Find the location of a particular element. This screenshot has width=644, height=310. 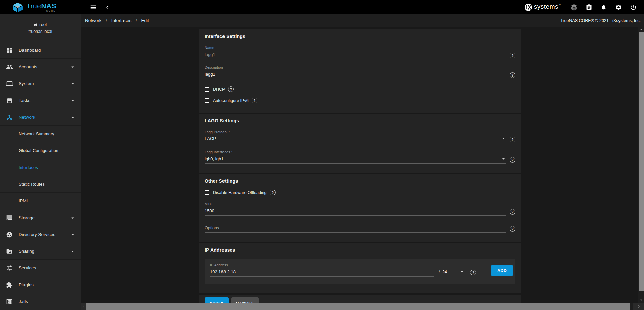

copyright-text: TrueNAS CORE® © 2021 - iXsystems, Inc. is located at coordinates (601, 21).